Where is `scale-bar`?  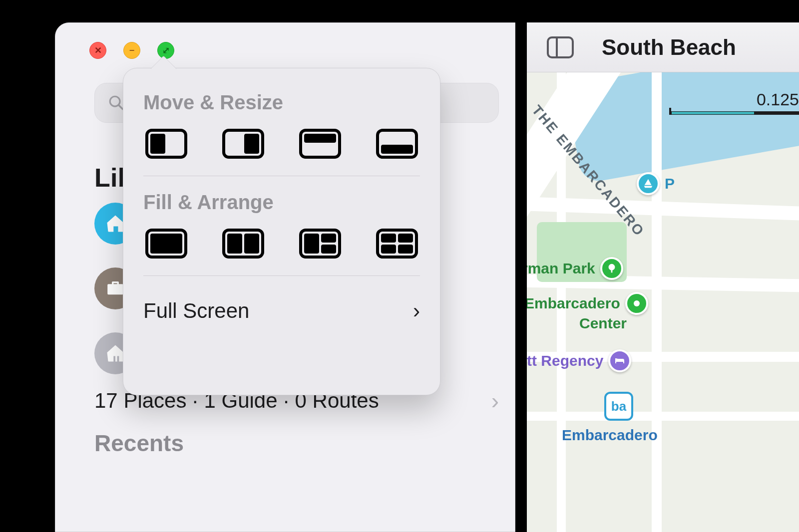
scale-bar is located at coordinates (734, 113).